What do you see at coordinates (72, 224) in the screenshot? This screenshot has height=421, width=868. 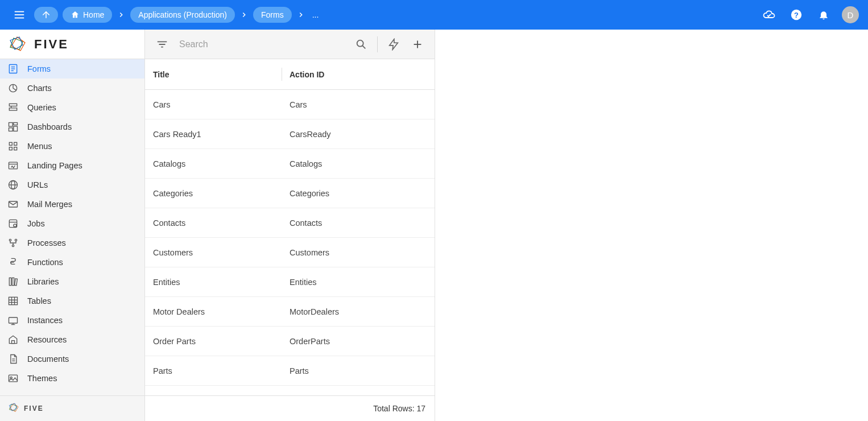 I see `sidebar-item-jobs: Jobs` at bounding box center [72, 224].